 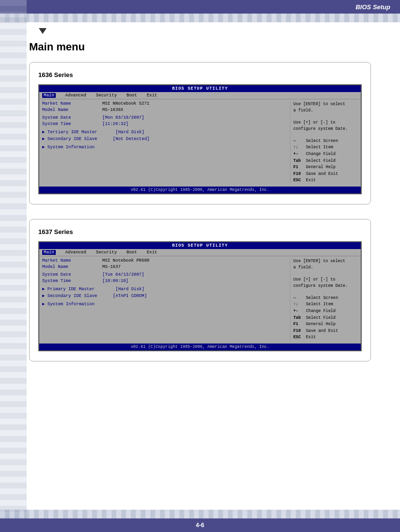 What do you see at coordinates (166, 300) in the screenshot?
I see `bios-1637-left: Market Name MSI Notebook PR600 Model Nam…` at bounding box center [166, 300].